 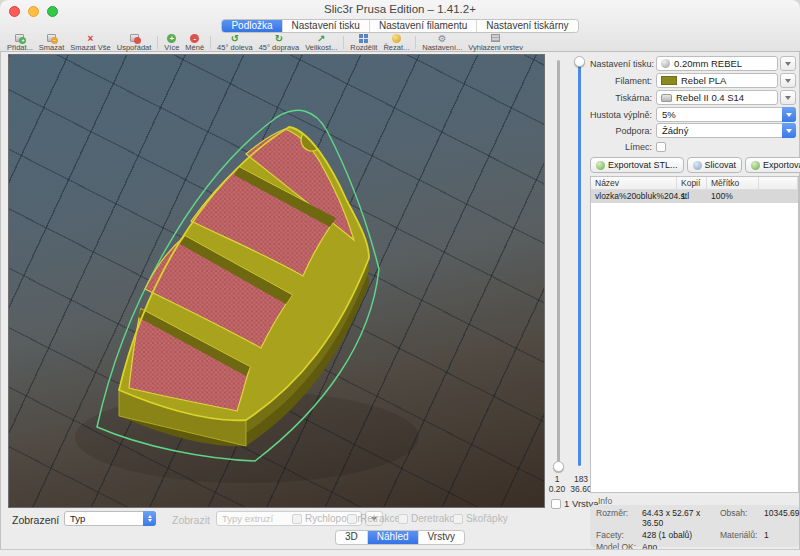 I want to click on export-gcode-label: Exportovat G-kód..., so click(x=782, y=165).